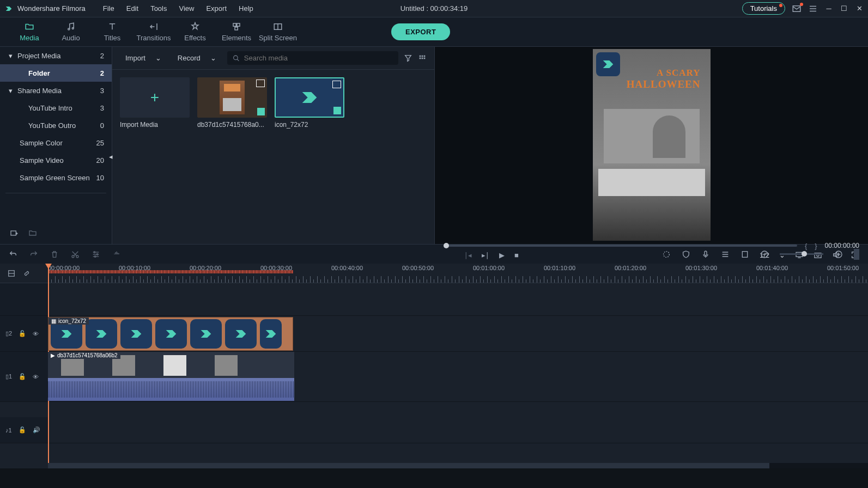  I want to click on cut-icon, so click(75, 254).